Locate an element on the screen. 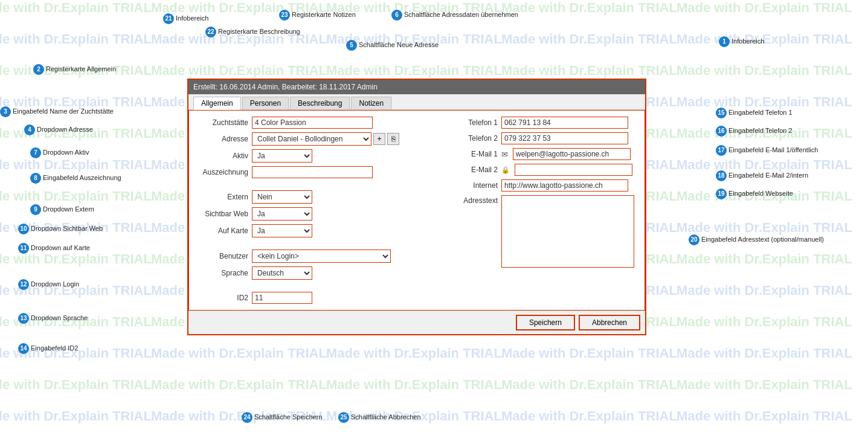 The height and width of the screenshot is (435, 868). textarea-adresstext is located at coordinates (568, 231).